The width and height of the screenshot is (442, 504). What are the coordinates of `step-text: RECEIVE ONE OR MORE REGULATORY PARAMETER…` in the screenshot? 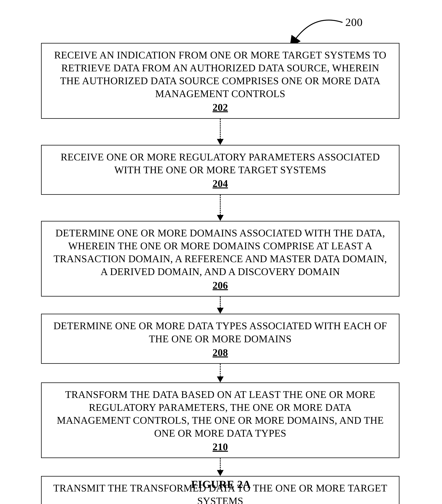 It's located at (220, 164).